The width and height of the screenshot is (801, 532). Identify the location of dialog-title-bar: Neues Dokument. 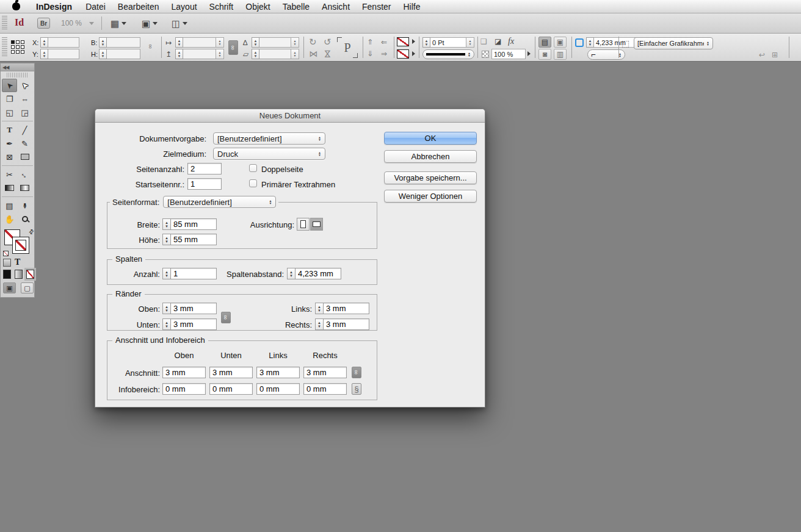
(290, 116).